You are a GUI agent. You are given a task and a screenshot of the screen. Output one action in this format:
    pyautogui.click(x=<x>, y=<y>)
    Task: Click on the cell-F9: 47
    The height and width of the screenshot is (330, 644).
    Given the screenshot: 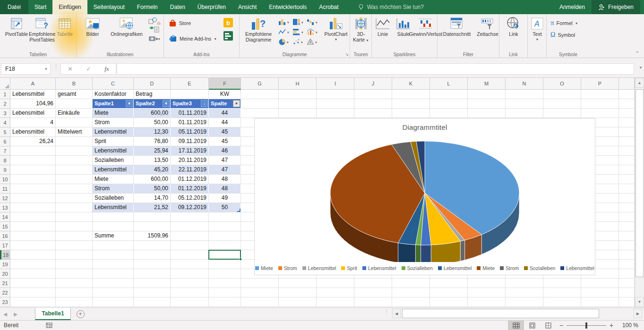 What is the action you would take?
    pyautogui.click(x=225, y=170)
    